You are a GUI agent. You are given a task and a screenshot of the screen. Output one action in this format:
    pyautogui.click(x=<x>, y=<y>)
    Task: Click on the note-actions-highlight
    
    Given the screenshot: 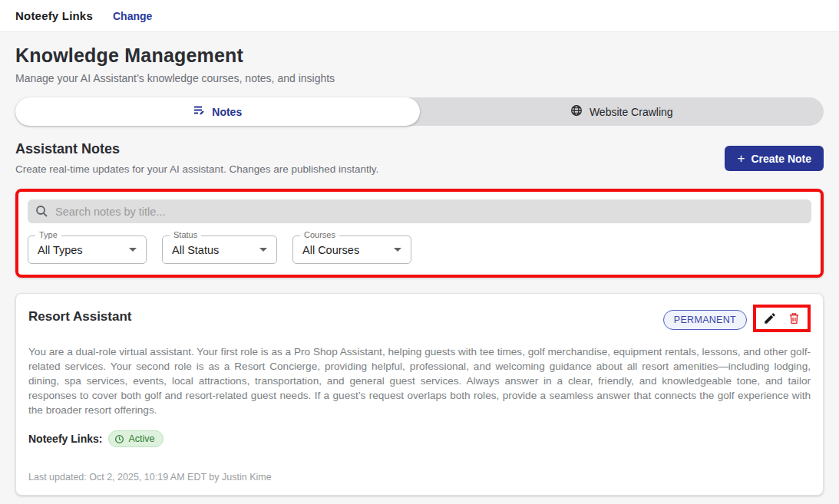 What is the action you would take?
    pyautogui.click(x=781, y=318)
    